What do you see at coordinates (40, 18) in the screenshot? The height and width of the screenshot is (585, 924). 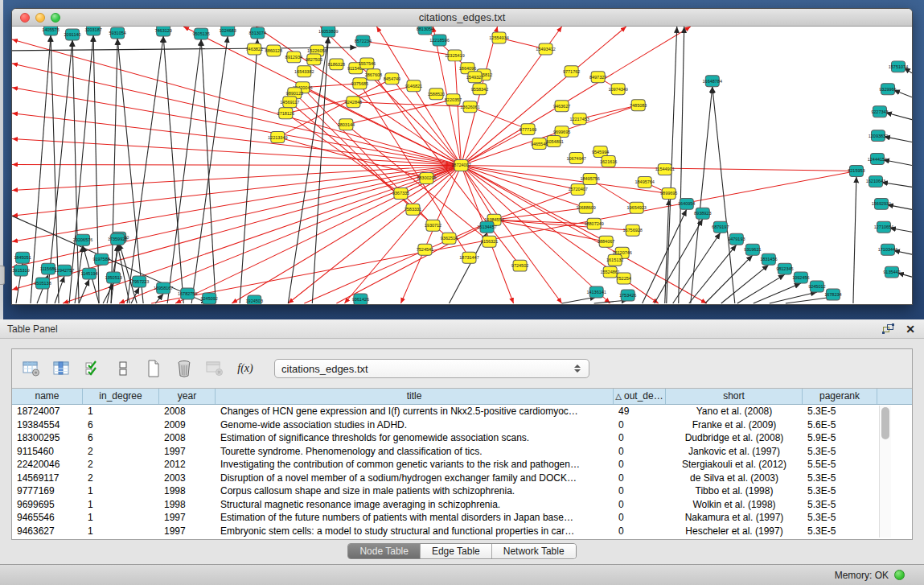 I see `minimize-window-icon` at bounding box center [40, 18].